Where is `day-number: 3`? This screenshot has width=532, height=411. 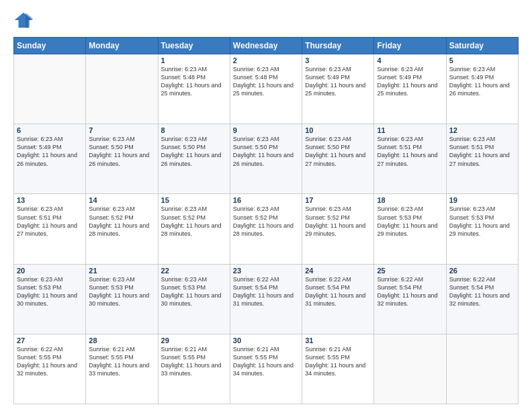 day-number: 3 is located at coordinates (338, 60).